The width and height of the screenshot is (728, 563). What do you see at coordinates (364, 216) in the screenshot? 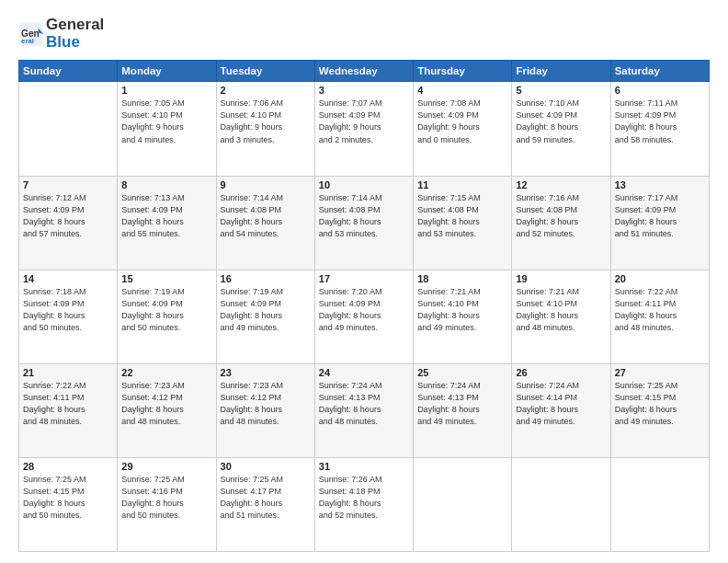
I see `day-info: Sunrise: 7:14 AM Sunset: 4:08 PM Dayligh…` at bounding box center [364, 216].